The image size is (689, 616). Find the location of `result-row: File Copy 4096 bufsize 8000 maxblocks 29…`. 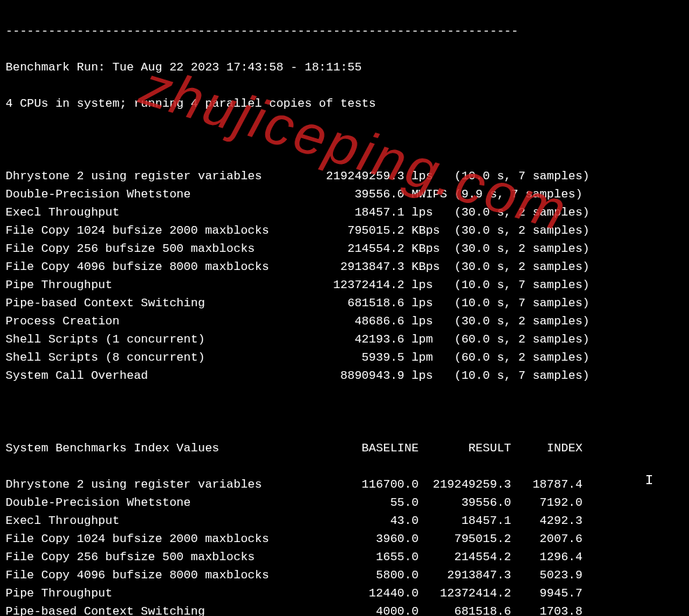

result-row: File Copy 4096 bufsize 8000 maxblocks 29… is located at coordinates (345, 267).